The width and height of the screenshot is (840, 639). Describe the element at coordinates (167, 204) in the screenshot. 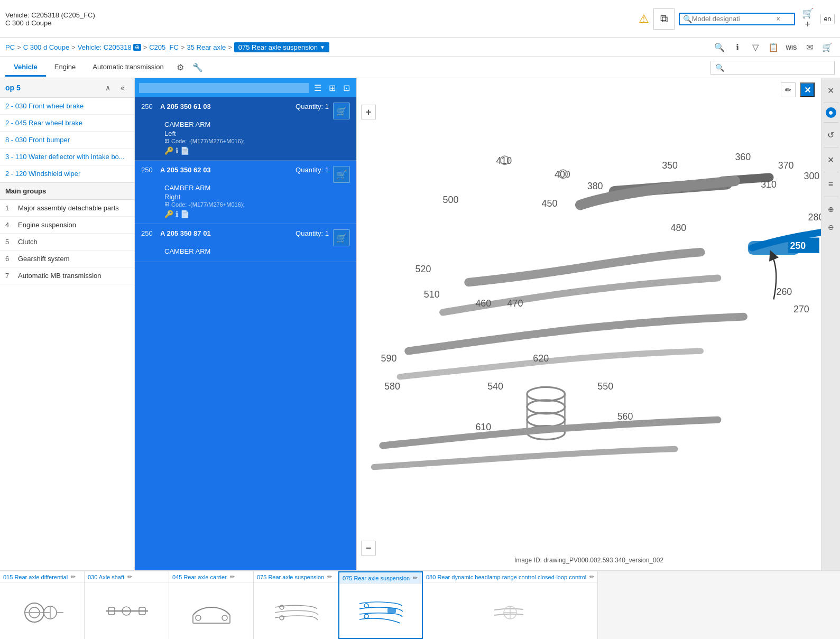

I see `part-1-table-icon: ⊞` at that location.